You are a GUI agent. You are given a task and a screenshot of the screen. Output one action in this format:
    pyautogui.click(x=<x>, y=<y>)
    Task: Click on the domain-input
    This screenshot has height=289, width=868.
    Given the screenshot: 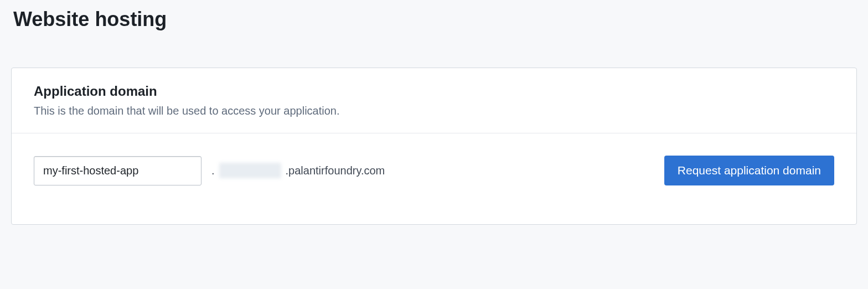 What is the action you would take?
    pyautogui.click(x=117, y=171)
    